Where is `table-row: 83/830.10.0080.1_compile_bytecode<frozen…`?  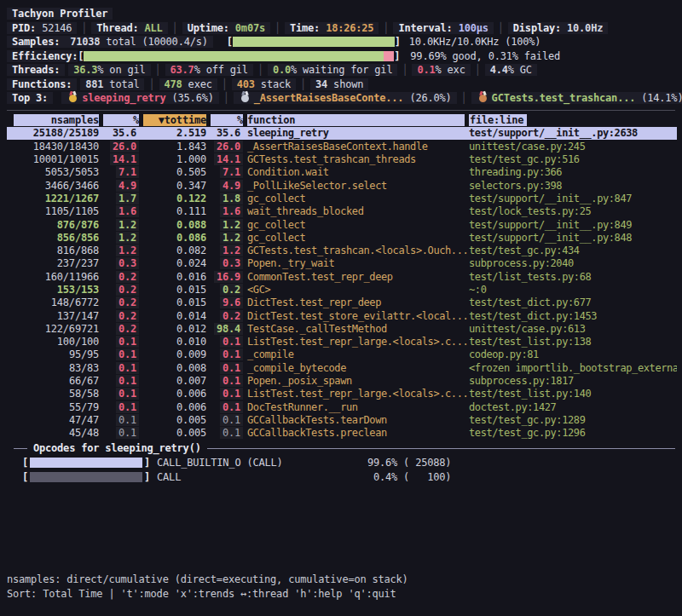
table-row: 83/830.10.0080.1_compile_bytecode<frozen… is located at coordinates (342, 368).